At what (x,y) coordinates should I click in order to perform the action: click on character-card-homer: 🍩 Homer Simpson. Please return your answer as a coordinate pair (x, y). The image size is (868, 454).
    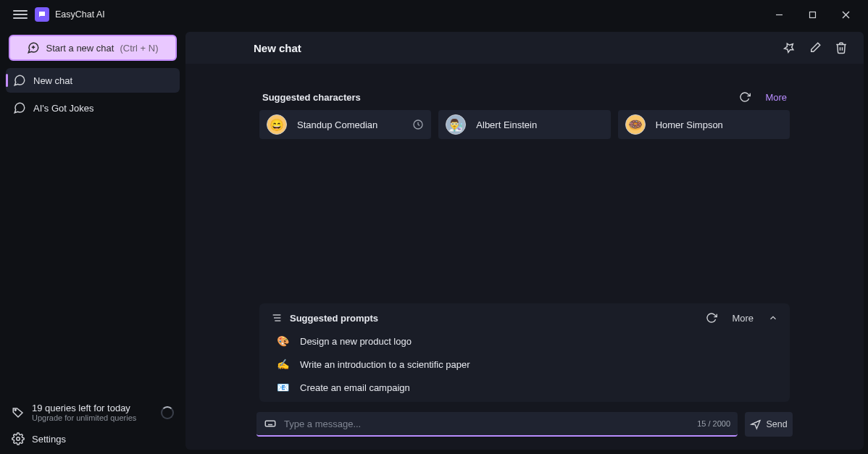
    Looking at the image, I should click on (704, 125).